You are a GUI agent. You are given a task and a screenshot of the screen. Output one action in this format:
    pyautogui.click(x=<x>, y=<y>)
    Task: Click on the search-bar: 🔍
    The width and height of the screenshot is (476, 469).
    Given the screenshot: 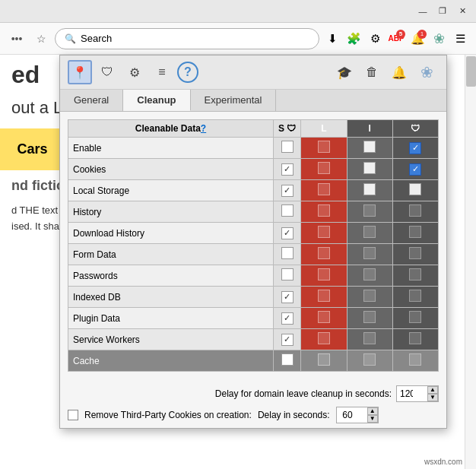 What is the action you would take?
    pyautogui.click(x=187, y=39)
    